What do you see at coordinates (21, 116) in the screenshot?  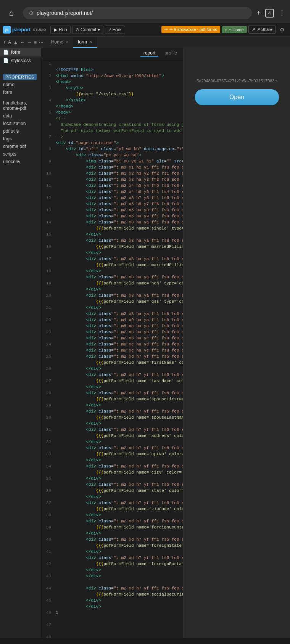 I see `sidebar-item-data: data` at bounding box center [21, 116].